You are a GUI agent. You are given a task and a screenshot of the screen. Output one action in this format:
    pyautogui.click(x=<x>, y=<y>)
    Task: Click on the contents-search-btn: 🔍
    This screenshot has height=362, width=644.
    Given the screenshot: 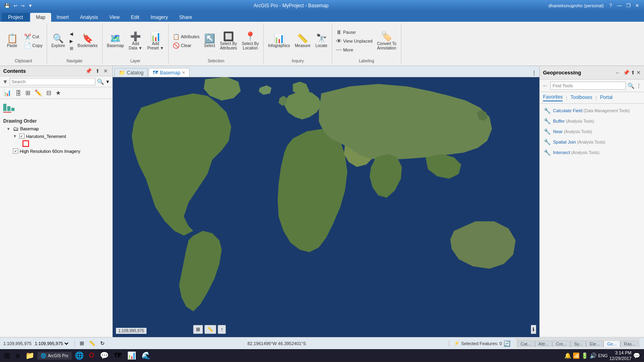 What is the action you would take?
    pyautogui.click(x=101, y=82)
    